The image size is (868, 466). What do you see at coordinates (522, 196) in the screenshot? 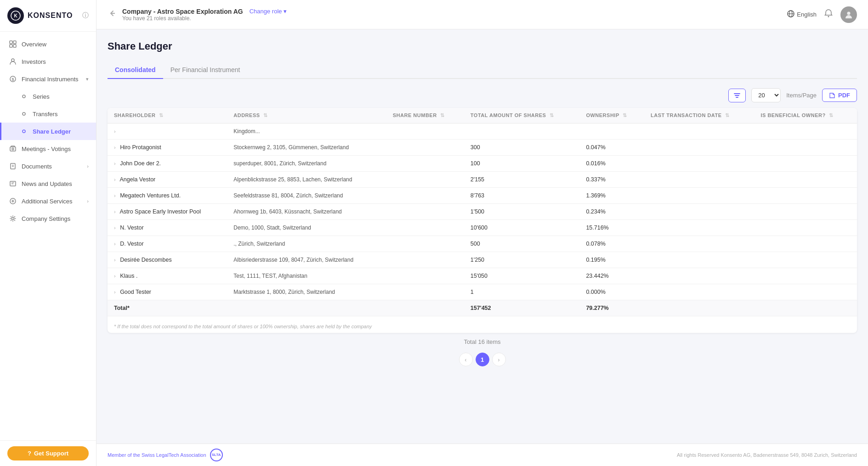
I see `cell-total-shares: 8'763` at bounding box center [522, 196].